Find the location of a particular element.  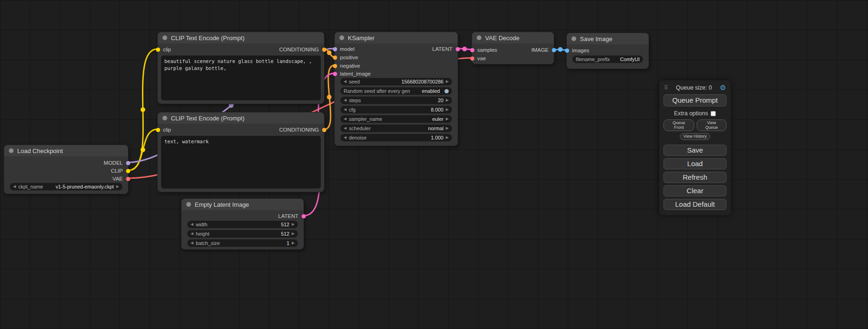

negative-input-slot is located at coordinates (335, 66).